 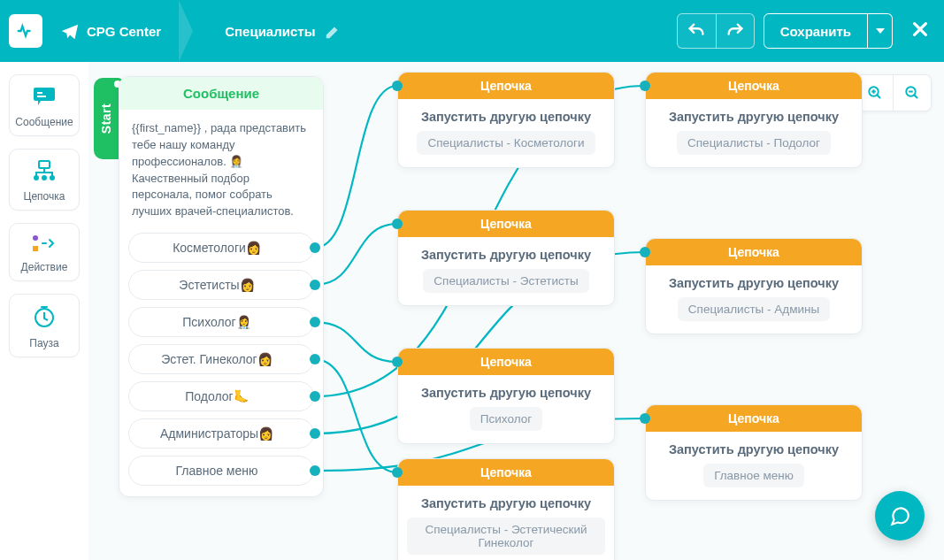 I want to click on tool-chain: Цепочка, so click(x=44, y=180).